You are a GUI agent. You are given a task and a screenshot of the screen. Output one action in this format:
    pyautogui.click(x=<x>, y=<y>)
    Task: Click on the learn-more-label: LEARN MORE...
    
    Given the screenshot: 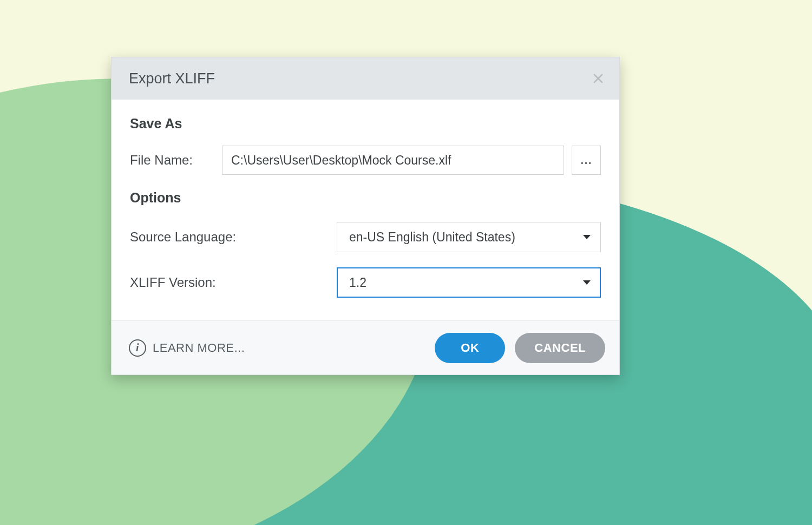 What is the action you would take?
    pyautogui.click(x=199, y=348)
    